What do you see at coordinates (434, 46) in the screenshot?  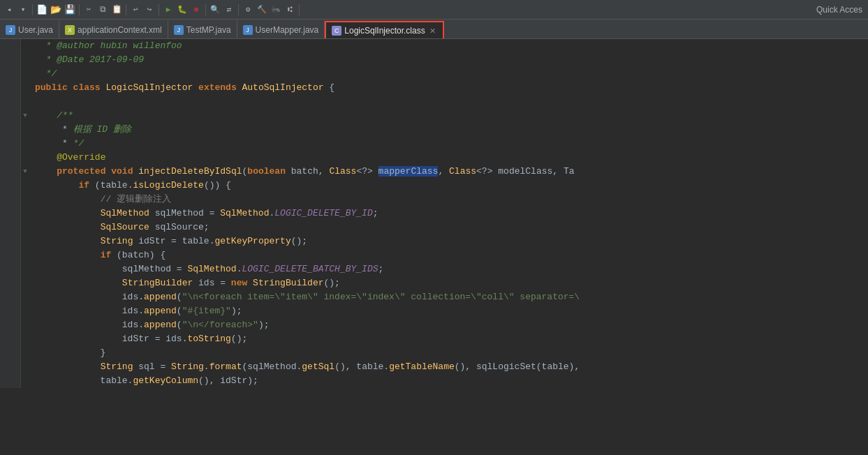 I see `code-line: * @author hubin willenfoo` at bounding box center [434, 46].